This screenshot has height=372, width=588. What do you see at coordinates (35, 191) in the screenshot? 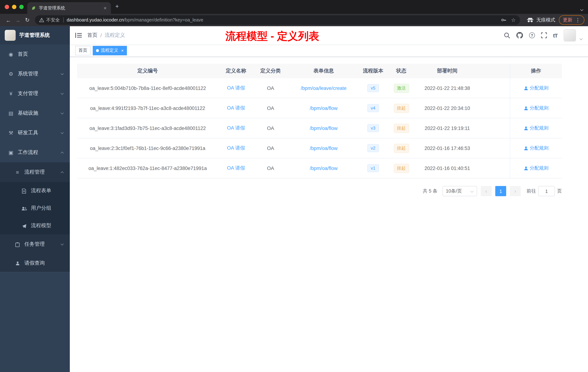
I see `sidebar-item-process-form: 流程表单` at bounding box center [35, 191].